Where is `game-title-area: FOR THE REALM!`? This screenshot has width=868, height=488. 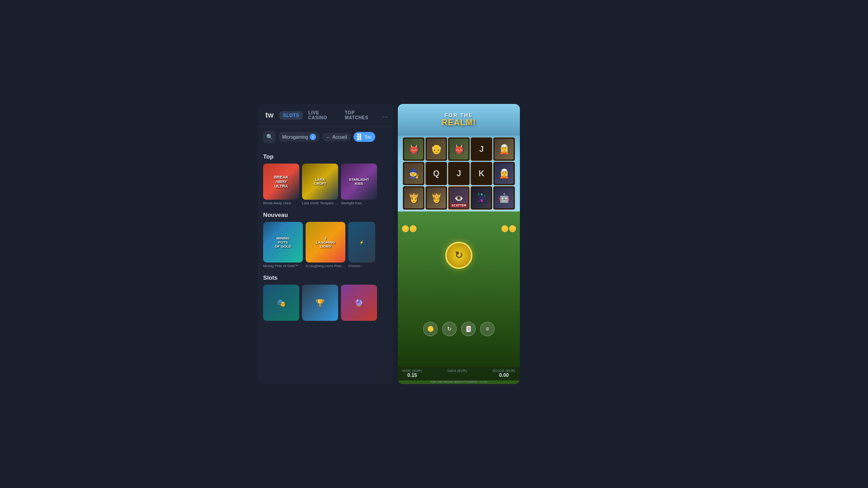 game-title-area: FOR THE REALM! is located at coordinates (459, 120).